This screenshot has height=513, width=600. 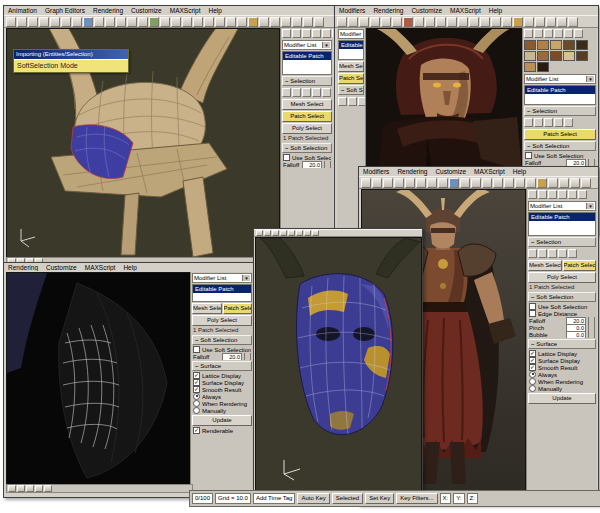 I want to click on poly-select-button: Poly Select, so click(x=222, y=320).